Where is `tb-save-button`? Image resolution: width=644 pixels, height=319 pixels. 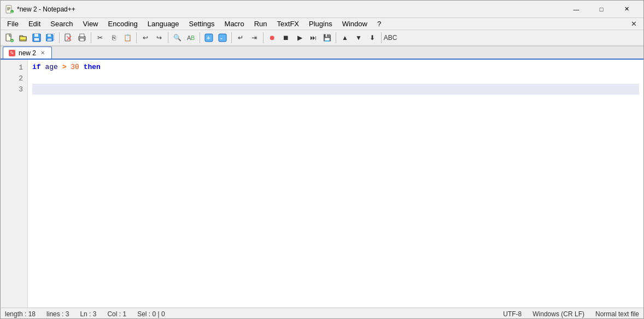 tb-save-button is located at coordinates (37, 38).